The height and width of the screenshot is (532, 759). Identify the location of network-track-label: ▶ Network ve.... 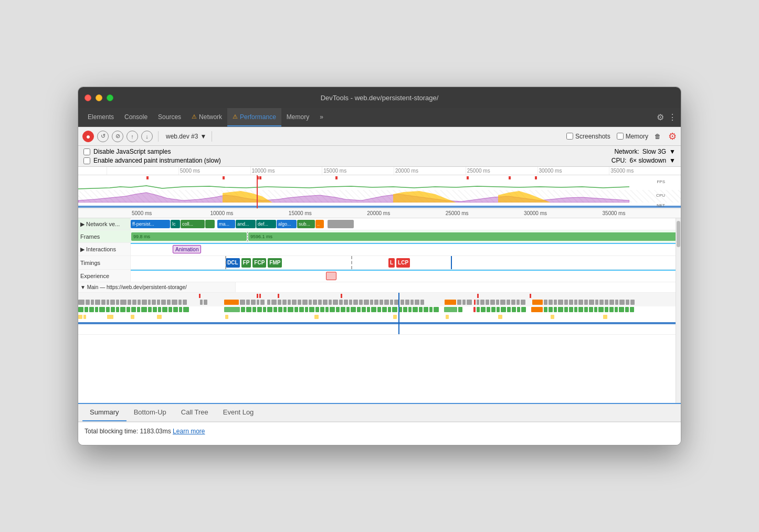
(104, 224).